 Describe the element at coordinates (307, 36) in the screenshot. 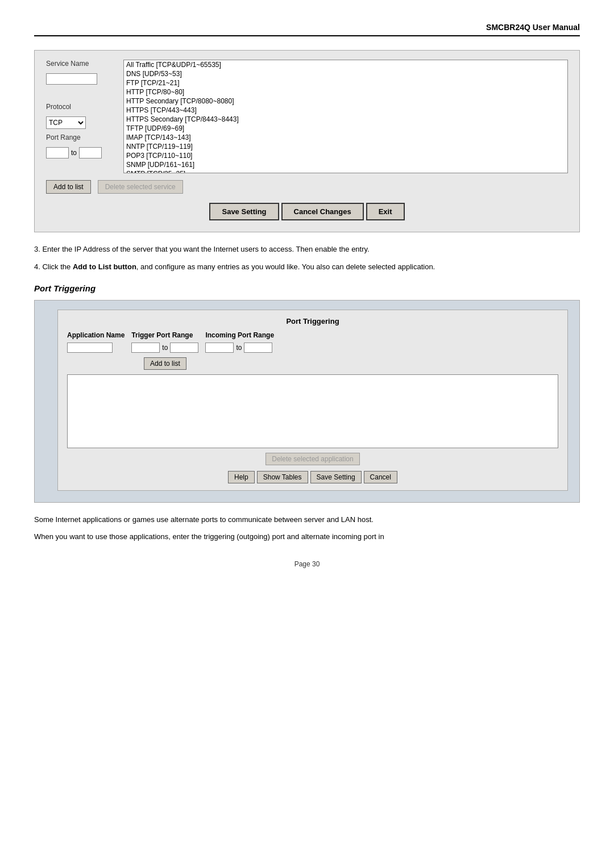

I see `header-rule` at that location.